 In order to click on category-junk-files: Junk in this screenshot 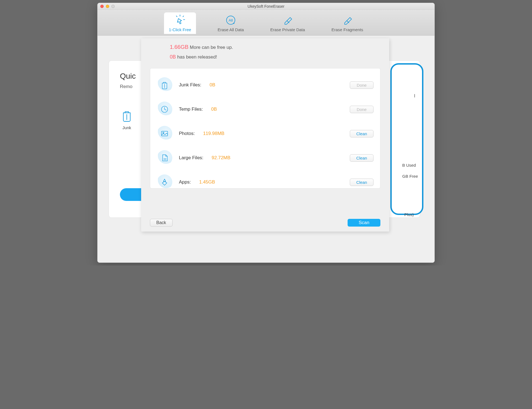, I will do `click(127, 119)`.